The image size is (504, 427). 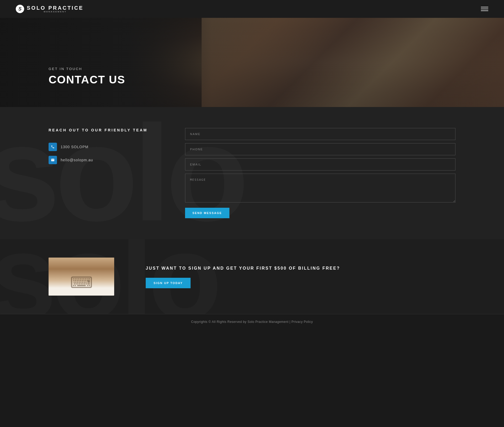 What do you see at coordinates (320, 134) in the screenshot?
I see `name-input` at bounding box center [320, 134].